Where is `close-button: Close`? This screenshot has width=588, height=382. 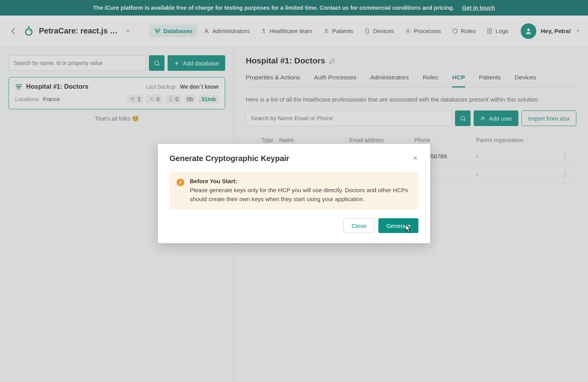
close-button: Close is located at coordinates (359, 226).